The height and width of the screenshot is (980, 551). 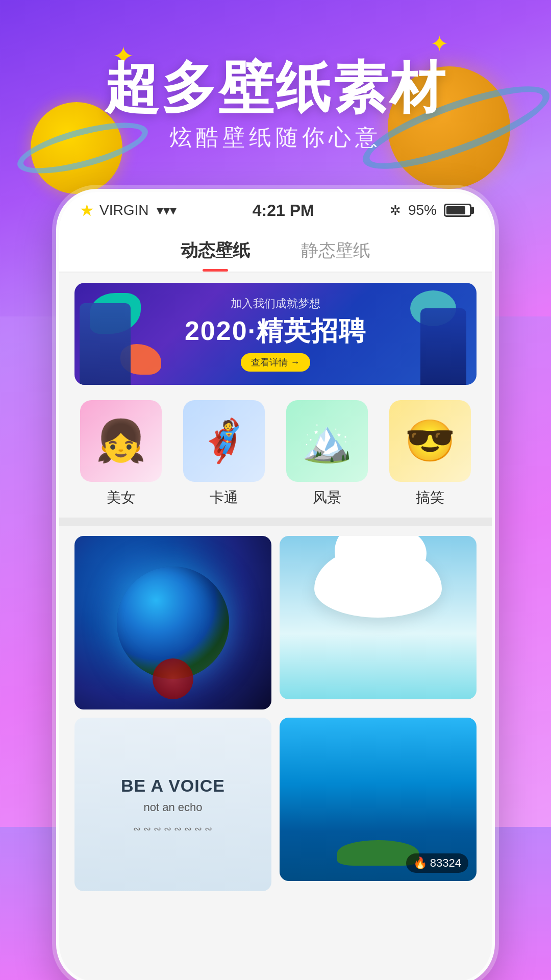 I want to click on status-carrier: VIRGIN, so click(x=124, y=210).